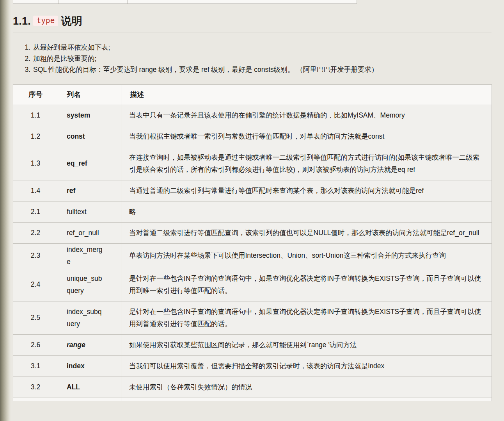 The height and width of the screenshot is (421, 504). Describe the element at coordinates (307, 95) in the screenshot. I see `column-header-description: 描述` at that location.